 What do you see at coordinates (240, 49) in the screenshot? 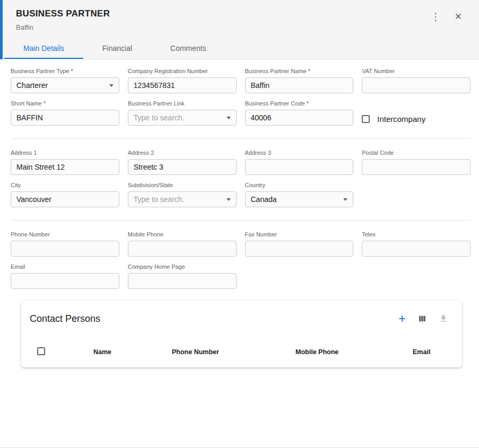
I see `tab-bar: Main Details Financial Comments` at bounding box center [240, 49].